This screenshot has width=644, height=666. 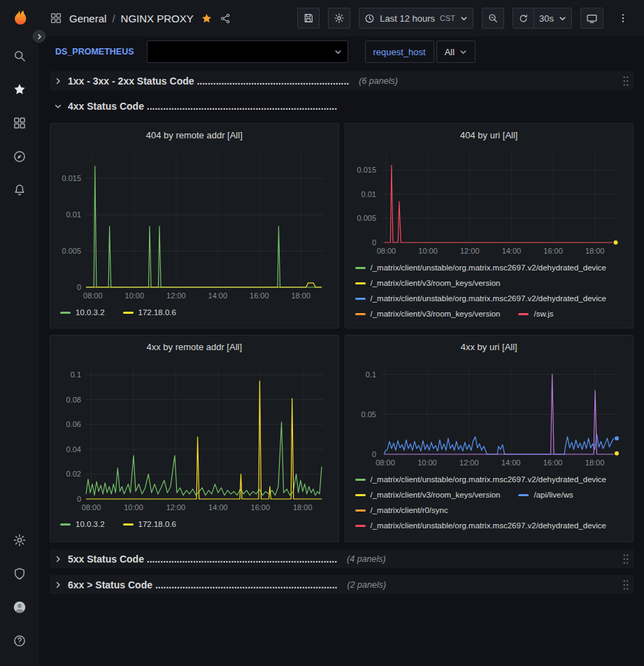 I want to click on favorite-star-icon, so click(x=207, y=18).